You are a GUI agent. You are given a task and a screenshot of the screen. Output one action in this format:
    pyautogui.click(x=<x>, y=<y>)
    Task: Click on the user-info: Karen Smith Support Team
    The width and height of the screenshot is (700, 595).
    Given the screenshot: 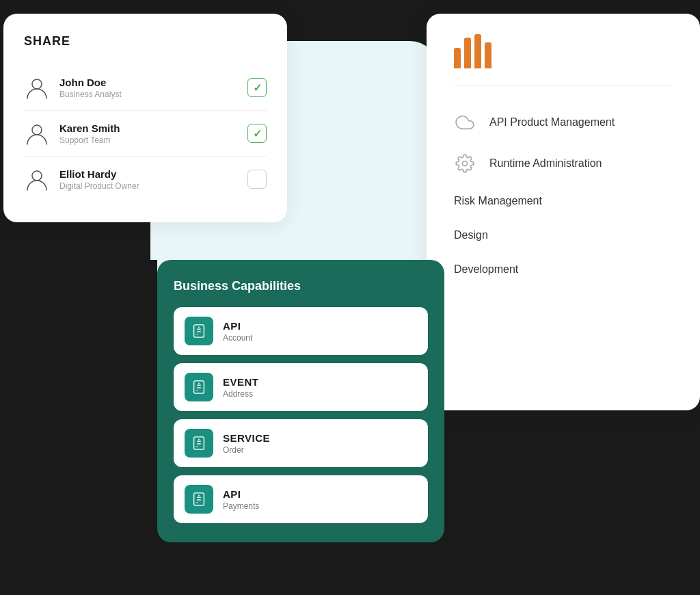 What is the action you would take?
    pyautogui.click(x=153, y=134)
    